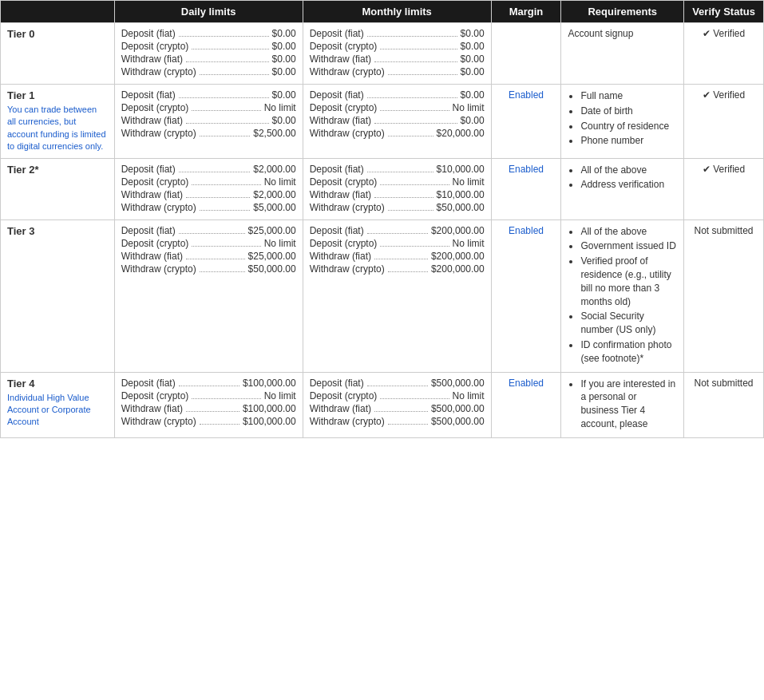 This screenshot has height=700, width=764. I want to click on verified-badge: ✔ Verified, so click(723, 34).